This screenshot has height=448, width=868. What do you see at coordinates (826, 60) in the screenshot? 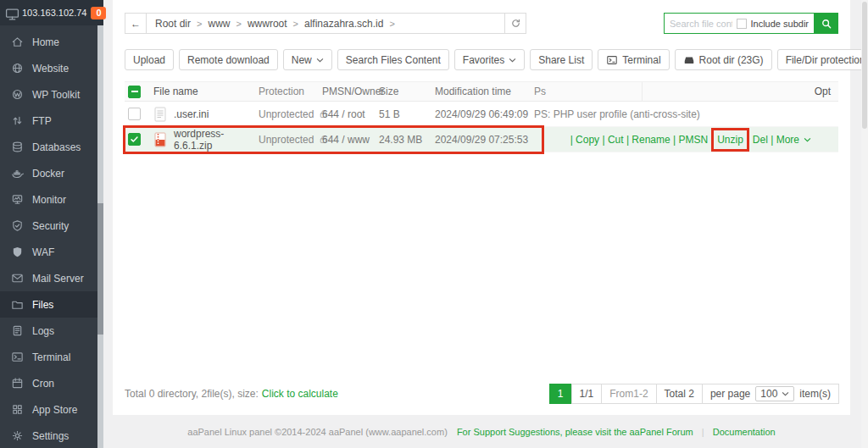
I see `button-label: File/Dir protection` at bounding box center [826, 60].